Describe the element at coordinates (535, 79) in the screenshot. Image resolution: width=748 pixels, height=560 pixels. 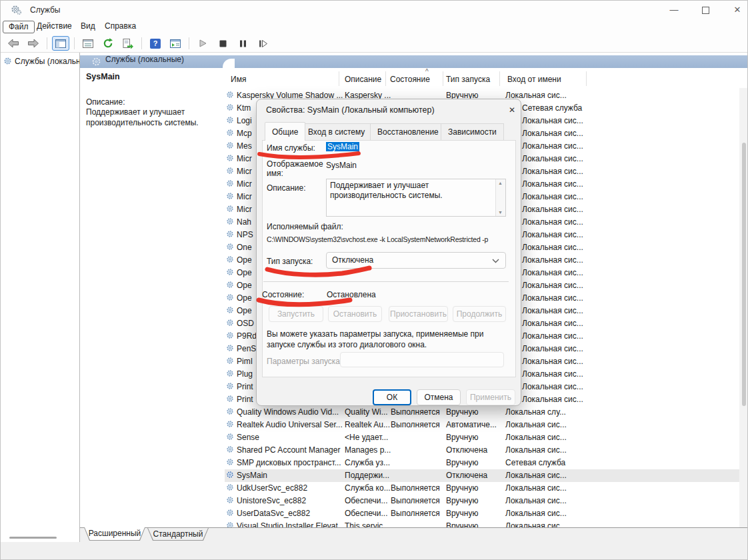
I see `column-header-logon-as: Вход от имени` at that location.